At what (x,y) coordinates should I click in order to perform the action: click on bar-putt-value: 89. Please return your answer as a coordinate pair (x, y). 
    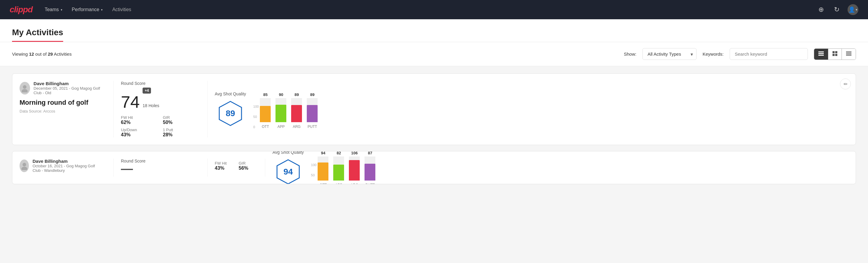
    Looking at the image, I should click on (312, 94).